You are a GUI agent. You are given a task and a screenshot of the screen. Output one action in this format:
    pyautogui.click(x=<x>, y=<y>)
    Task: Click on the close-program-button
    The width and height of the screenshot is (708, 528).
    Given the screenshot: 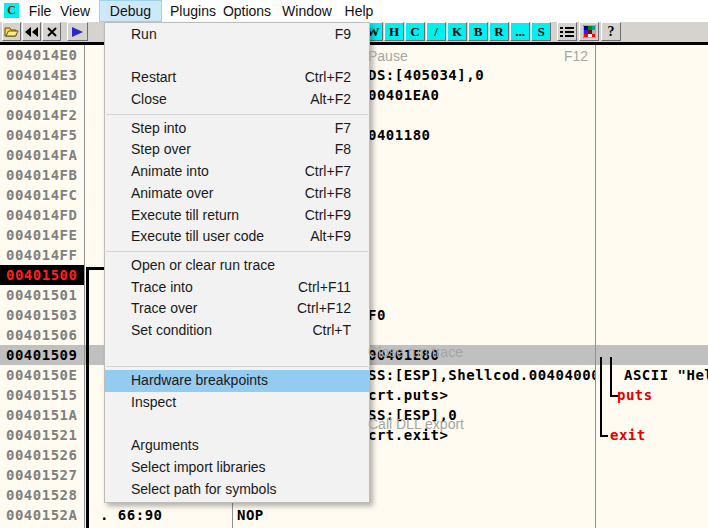 What is the action you would take?
    pyautogui.click(x=52, y=32)
    